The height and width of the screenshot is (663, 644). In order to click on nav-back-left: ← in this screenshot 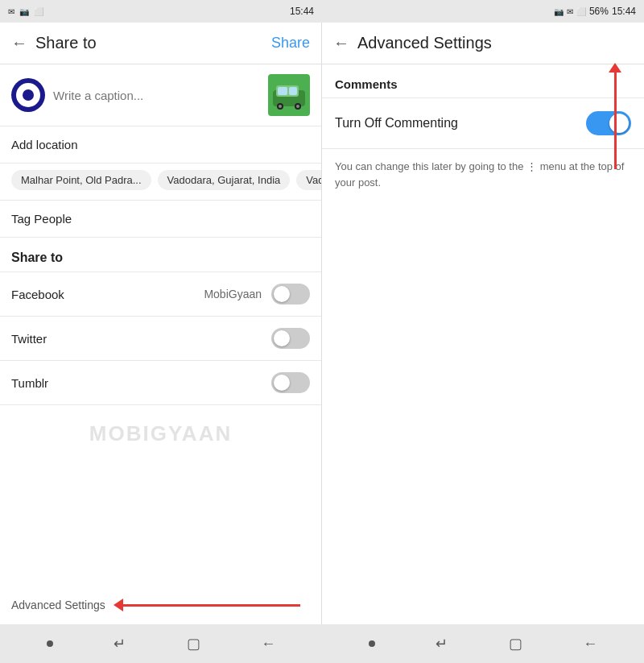, I will do `click(268, 644)`.